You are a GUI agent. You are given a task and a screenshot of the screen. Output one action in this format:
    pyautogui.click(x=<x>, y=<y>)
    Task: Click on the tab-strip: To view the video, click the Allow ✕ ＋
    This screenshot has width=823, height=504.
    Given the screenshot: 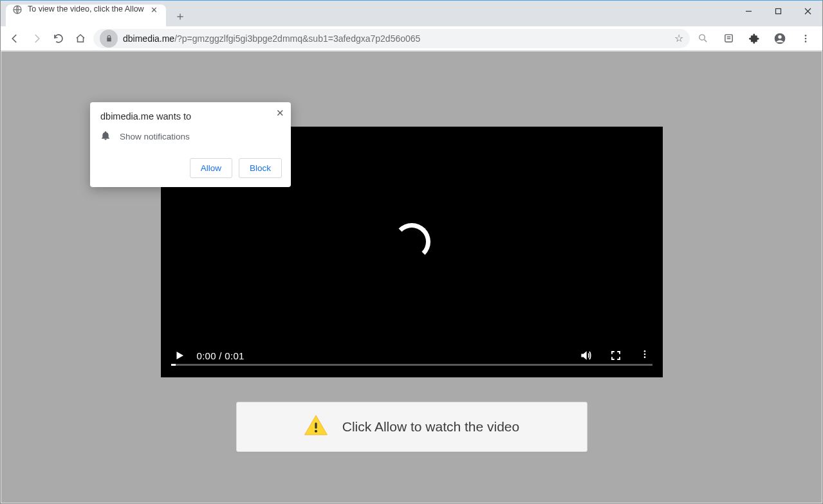 What is the action you would take?
    pyautogui.click(x=412, y=14)
    